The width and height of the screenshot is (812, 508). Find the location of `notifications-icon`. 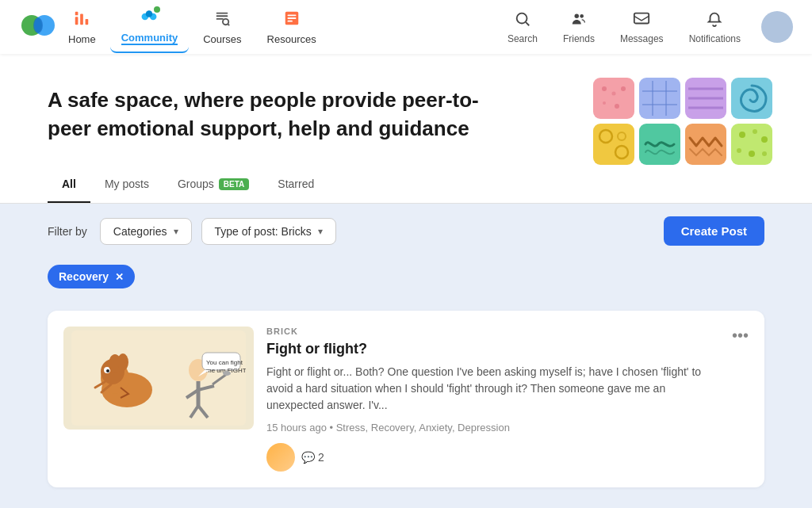

notifications-icon is located at coordinates (714, 21).